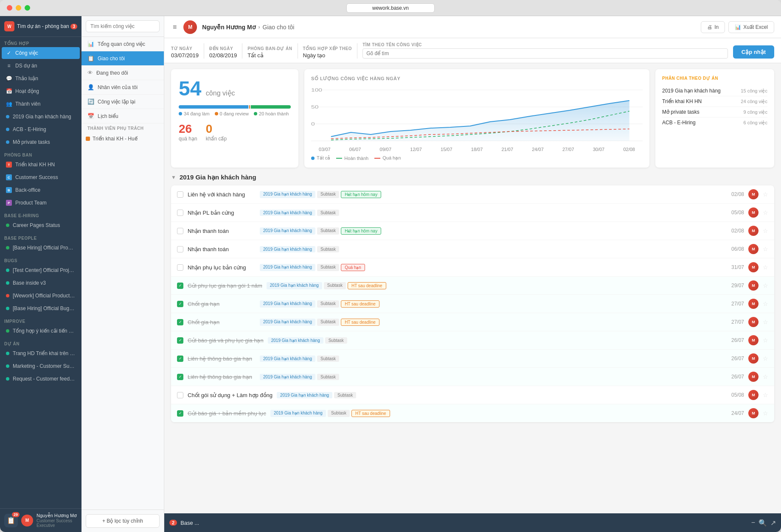  Describe the element at coordinates (123, 26) in the screenshot. I see `search-input` at that location.